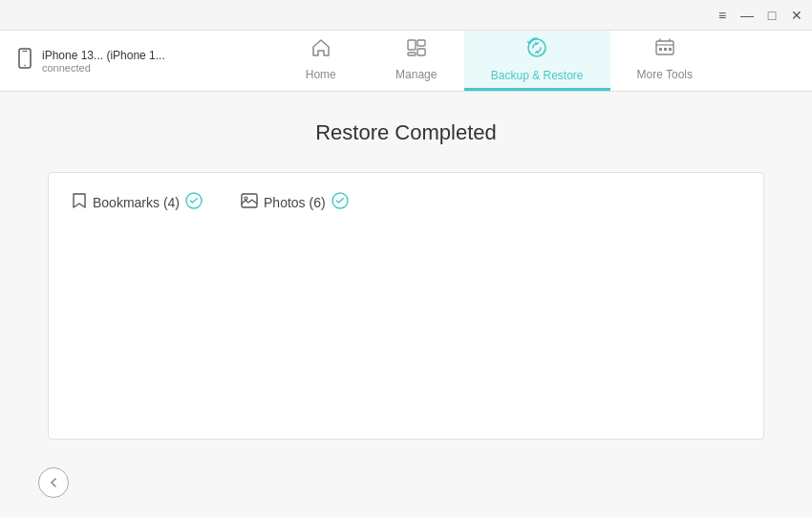 The image size is (812, 517). I want to click on tab-more-tools: More Tools, so click(665, 61).